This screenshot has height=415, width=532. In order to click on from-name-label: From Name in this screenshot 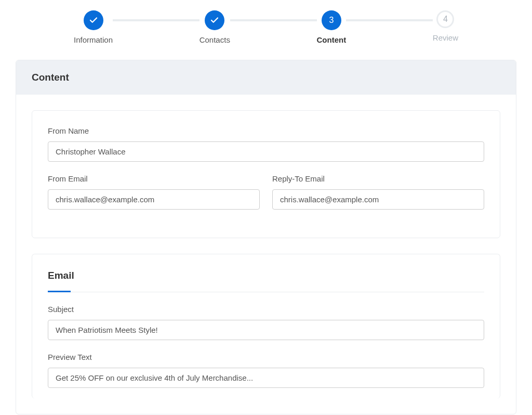, I will do `click(266, 131)`.